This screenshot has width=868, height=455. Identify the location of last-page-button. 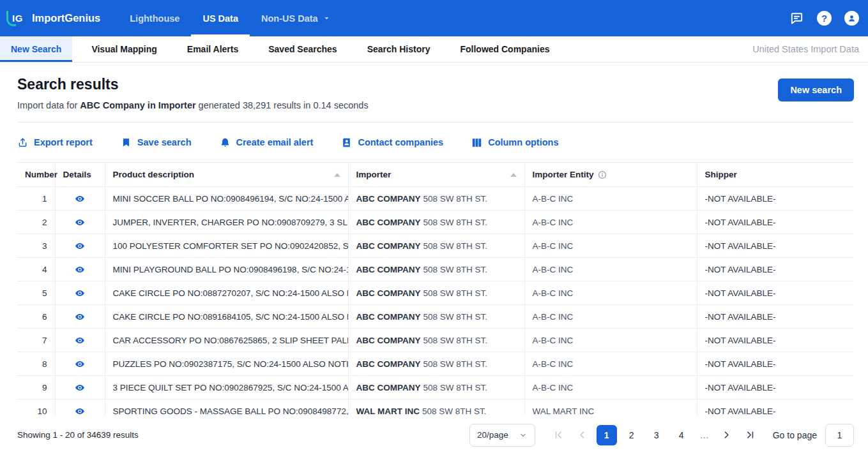
(750, 435).